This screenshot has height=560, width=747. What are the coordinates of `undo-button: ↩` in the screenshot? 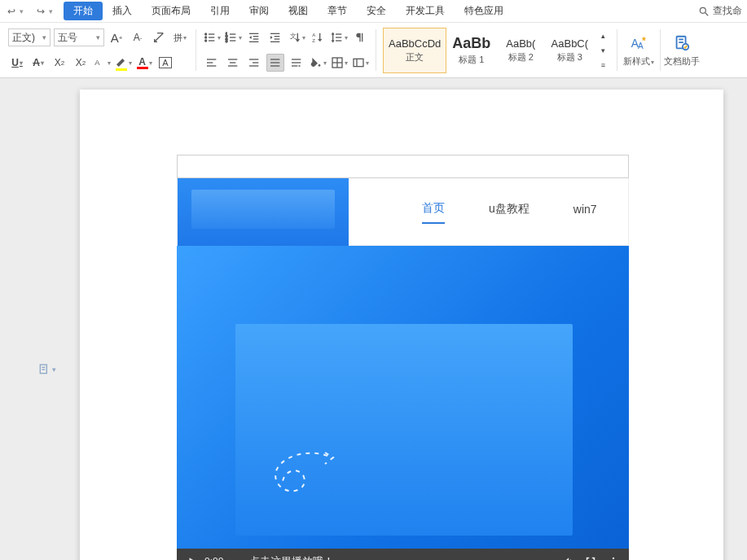 It's located at (11, 11).